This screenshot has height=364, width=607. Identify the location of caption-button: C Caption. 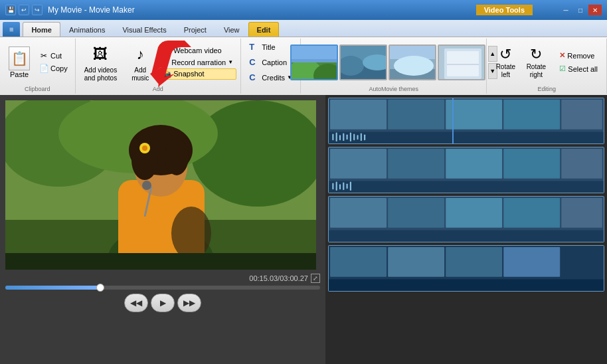
(271, 62).